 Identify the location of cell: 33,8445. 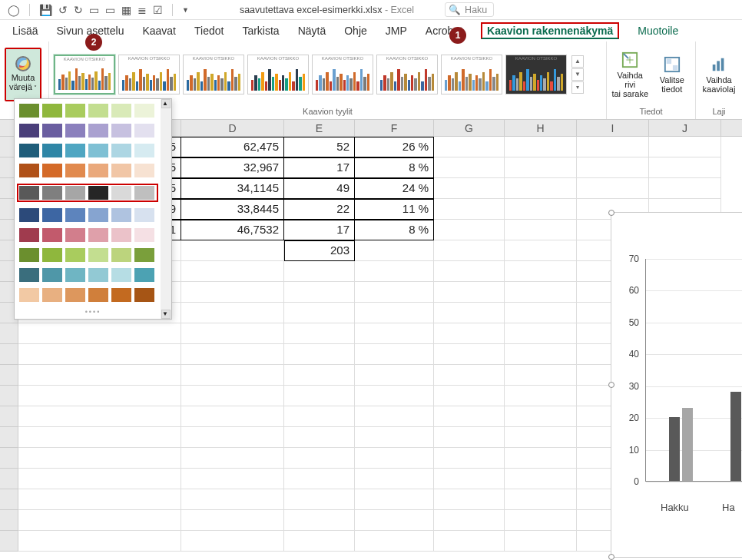
(233, 209).